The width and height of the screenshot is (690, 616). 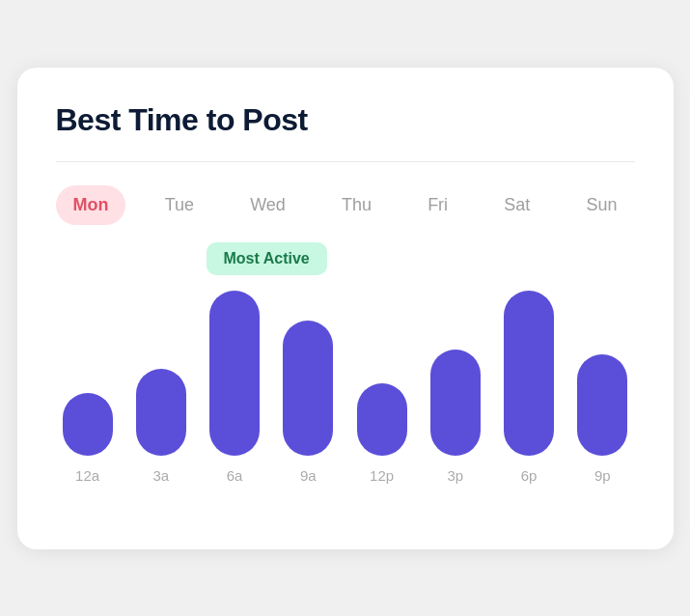 I want to click on day-tabs: MonTueWedThuFriSatSun, so click(x=345, y=205).